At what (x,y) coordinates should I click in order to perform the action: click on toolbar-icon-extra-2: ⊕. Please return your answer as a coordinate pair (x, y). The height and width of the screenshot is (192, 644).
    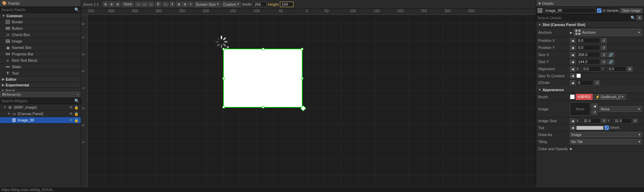
    Looking at the image, I should click on (179, 4).